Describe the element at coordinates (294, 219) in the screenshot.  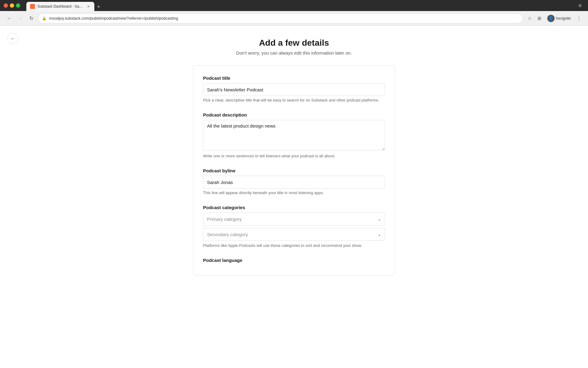
I see `primary-category-wrapper: Primary category ⌄` at that location.